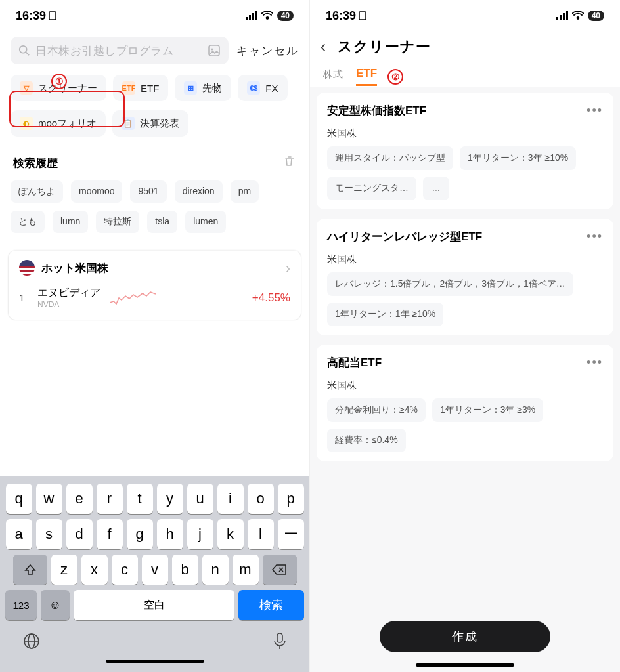 The width and height of the screenshot is (620, 672). What do you see at coordinates (170, 499) in the screenshot?
I see `key-y: y` at bounding box center [170, 499].